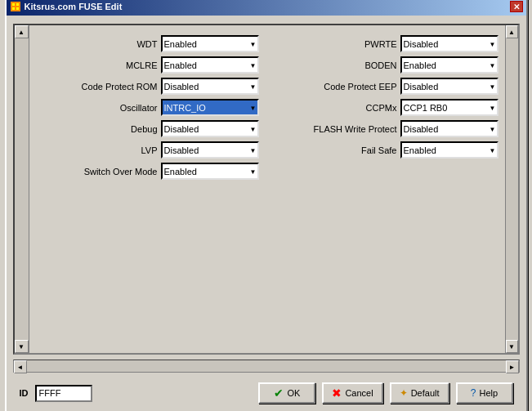  What do you see at coordinates (266, 392) in the screenshot?
I see `bottom-bar: ID ✔ OK ✖ Cancel ✦ Default ? Help` at bounding box center [266, 392].